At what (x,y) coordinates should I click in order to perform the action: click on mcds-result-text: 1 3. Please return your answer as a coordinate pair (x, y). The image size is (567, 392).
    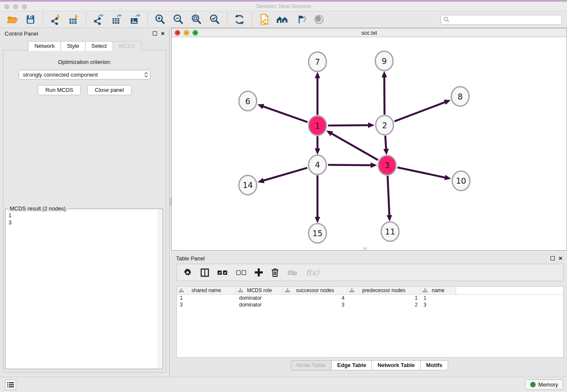
    Looking at the image, I should click on (85, 219).